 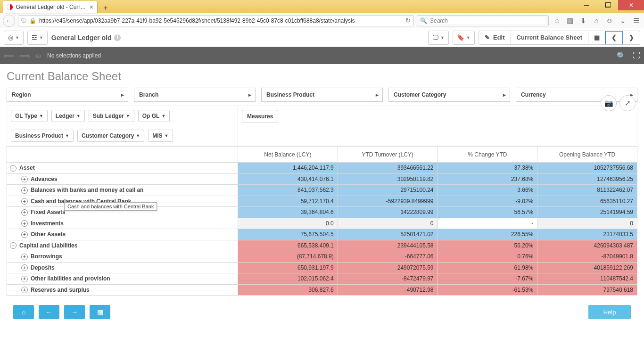 What do you see at coordinates (123, 246) in the screenshot?
I see `dim-cell: −Capital and Liabilities` at bounding box center [123, 246].